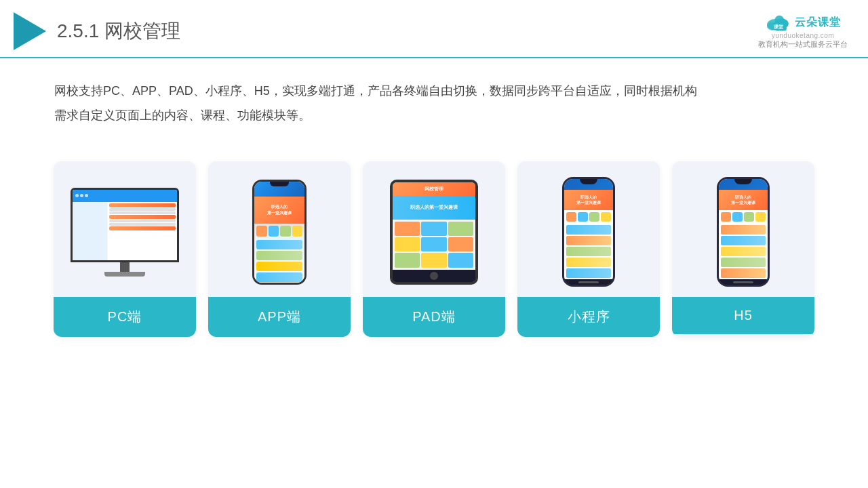 The image size is (868, 488). I want to click on svg-text: 课堂, so click(778, 27).